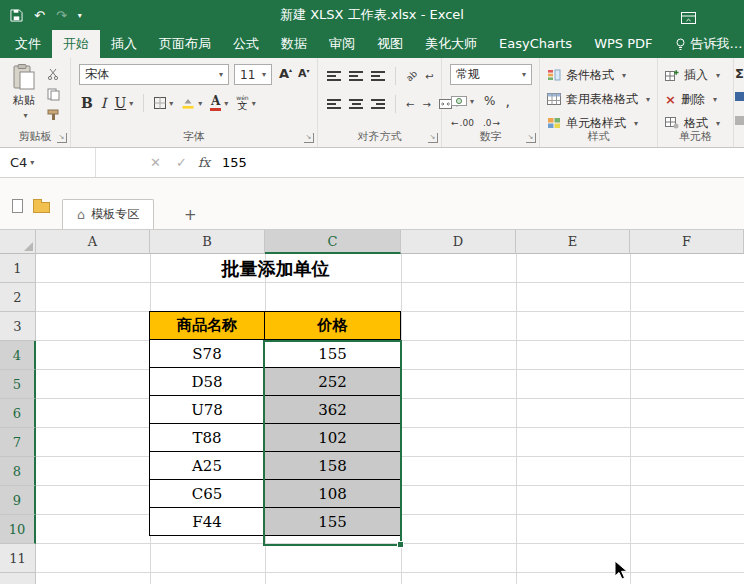  I want to click on percent-style-icon: %, so click(490, 101).